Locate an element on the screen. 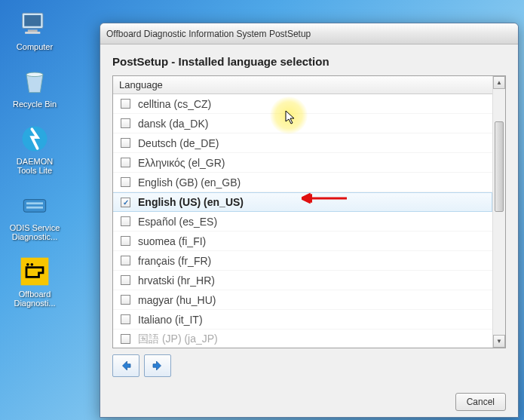 The height and width of the screenshot is (420, 524). language-row: dansk (da_DK) is located at coordinates (303, 124).